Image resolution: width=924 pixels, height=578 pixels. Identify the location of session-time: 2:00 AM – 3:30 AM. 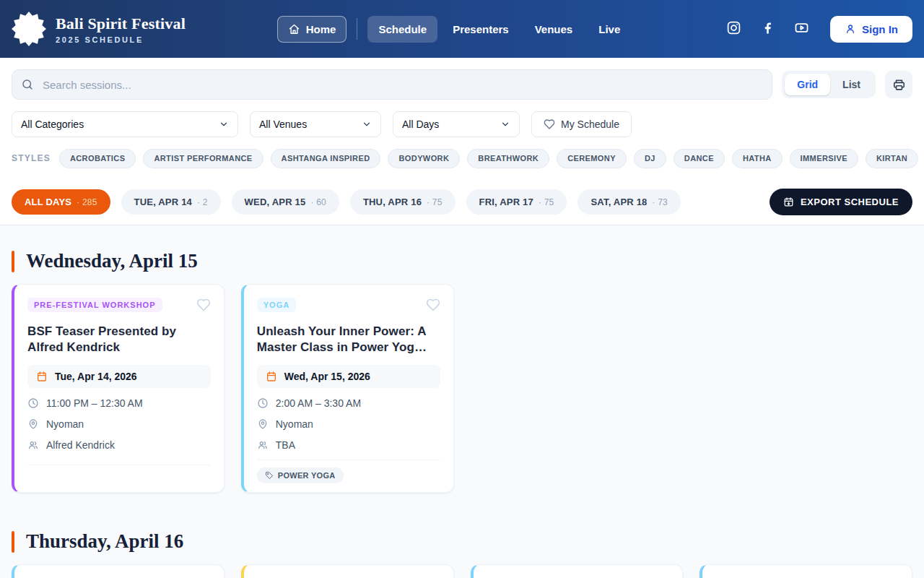
(349, 403).